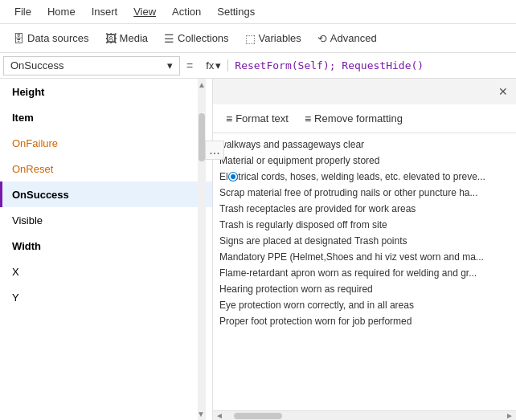 Image resolution: width=516 pixels, height=420 pixels. What do you see at coordinates (365, 145) in the screenshot?
I see `text-line-0: walkways and passageways clear` at bounding box center [365, 145].